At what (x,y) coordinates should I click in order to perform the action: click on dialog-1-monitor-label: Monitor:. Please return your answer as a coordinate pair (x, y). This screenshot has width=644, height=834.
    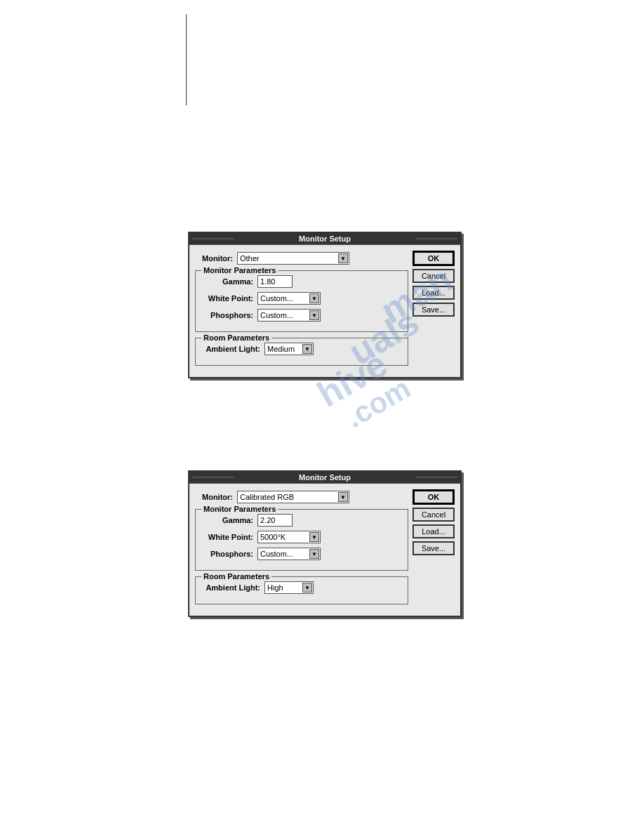
    Looking at the image, I should click on (216, 258).